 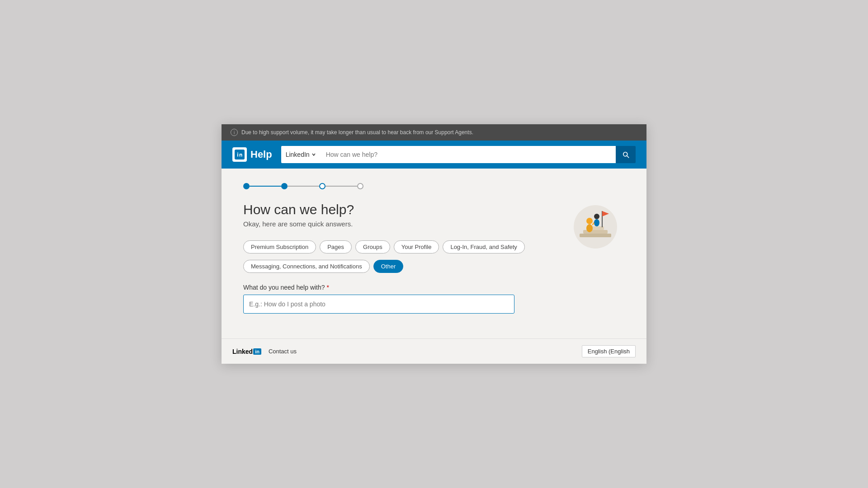 I want to click on footer-brand: Linkedin, so click(x=247, y=352).